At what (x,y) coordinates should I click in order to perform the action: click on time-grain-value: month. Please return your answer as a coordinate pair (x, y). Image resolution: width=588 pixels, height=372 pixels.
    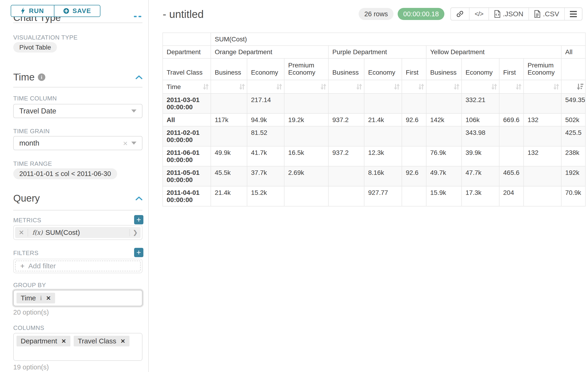
    Looking at the image, I should click on (29, 143).